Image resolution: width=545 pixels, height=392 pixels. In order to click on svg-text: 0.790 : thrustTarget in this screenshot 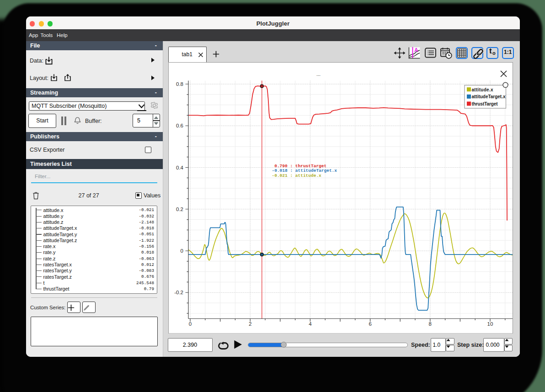, I will do `click(299, 165)`.